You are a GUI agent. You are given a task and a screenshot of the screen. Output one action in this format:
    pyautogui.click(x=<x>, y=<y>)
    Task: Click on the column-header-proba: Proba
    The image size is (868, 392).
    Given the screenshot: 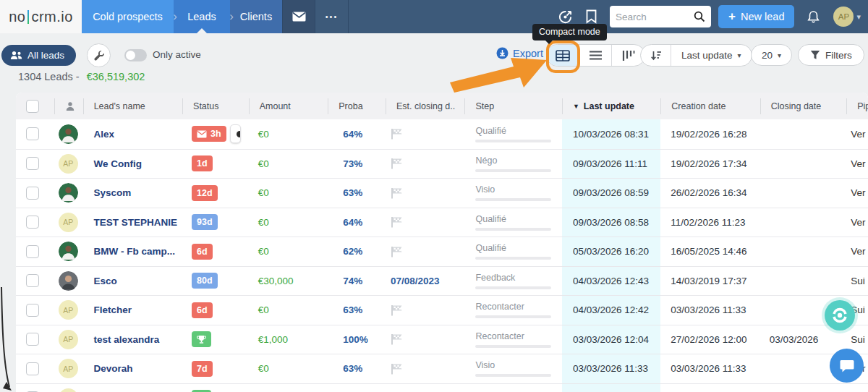 What is the action you would take?
    pyautogui.click(x=357, y=106)
    